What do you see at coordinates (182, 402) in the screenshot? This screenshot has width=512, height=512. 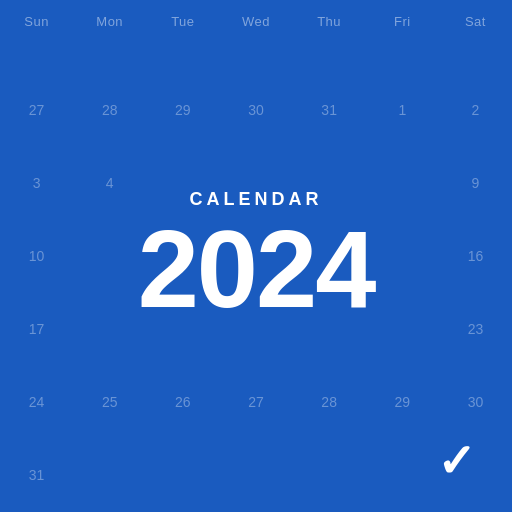 I see `day-cell: 26` at bounding box center [182, 402].